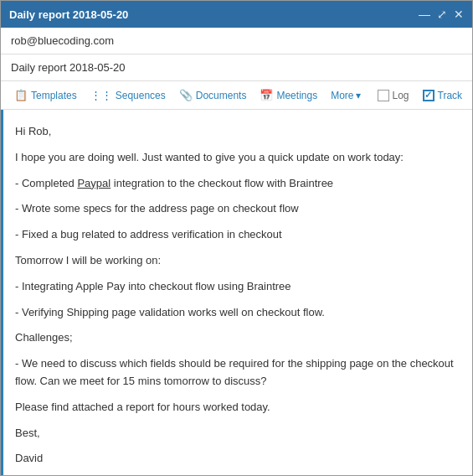 The image size is (473, 476). I want to click on close-icon: ✕, so click(459, 14).